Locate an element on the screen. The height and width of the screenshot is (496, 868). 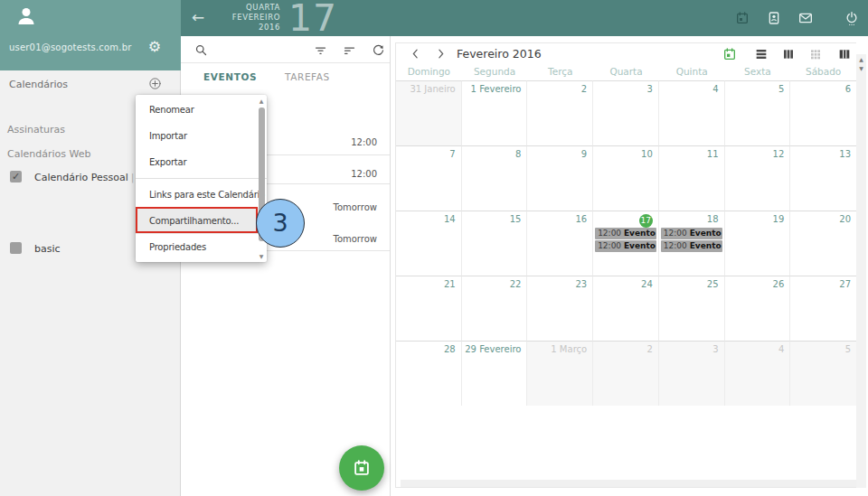
menu-item-exportar: Exportar is located at coordinates (201, 163).